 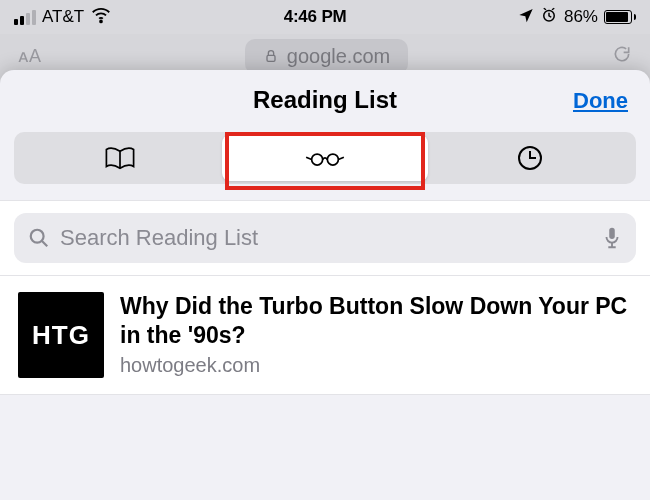 I want to click on battery-pct: 86%, so click(x=581, y=17).